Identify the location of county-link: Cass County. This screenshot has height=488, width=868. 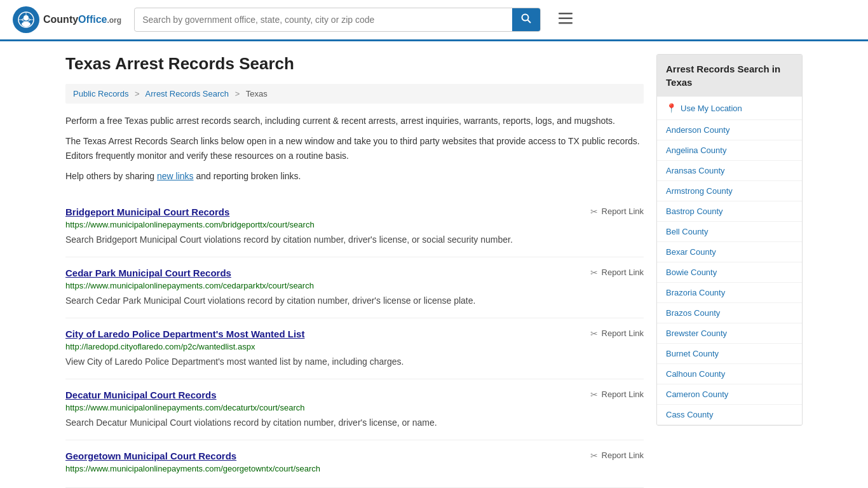
(729, 414).